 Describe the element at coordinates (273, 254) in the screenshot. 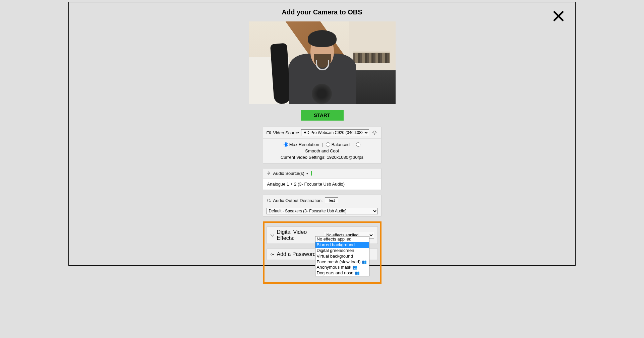

I see `key-icon` at that location.